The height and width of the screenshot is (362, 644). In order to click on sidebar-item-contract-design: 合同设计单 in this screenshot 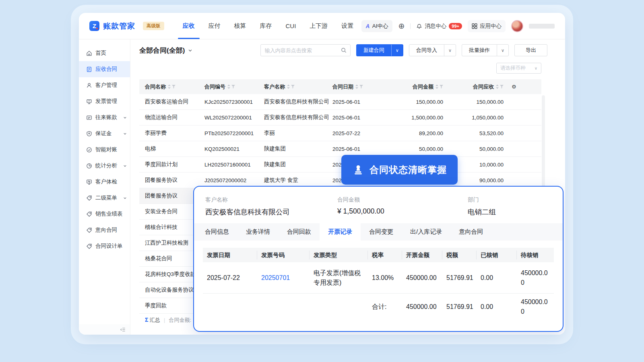, I will do `click(105, 246)`.